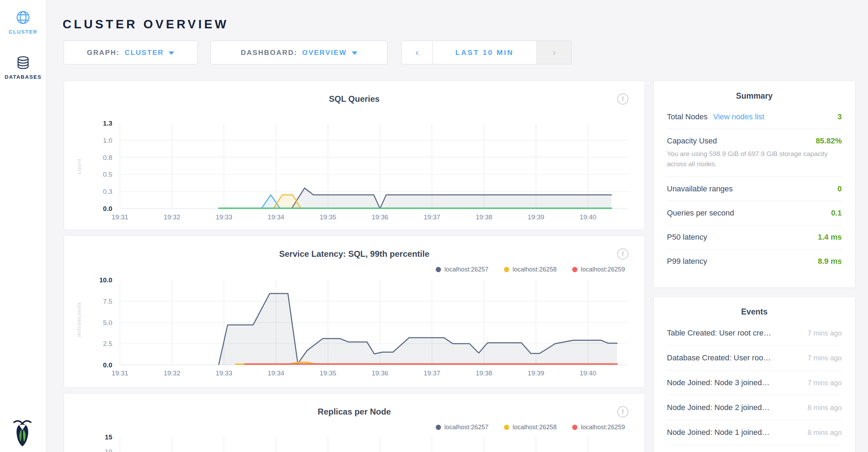 The width and height of the screenshot is (868, 452). Describe the element at coordinates (754, 309) in the screenshot. I see `events-title: Events` at that location.